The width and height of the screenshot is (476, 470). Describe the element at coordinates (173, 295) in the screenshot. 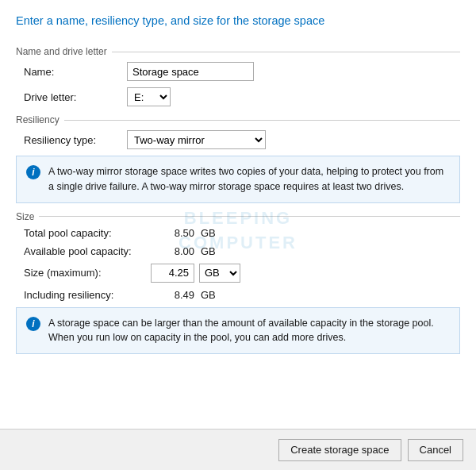

I see `including-resiliency-value: 8.49` at that location.